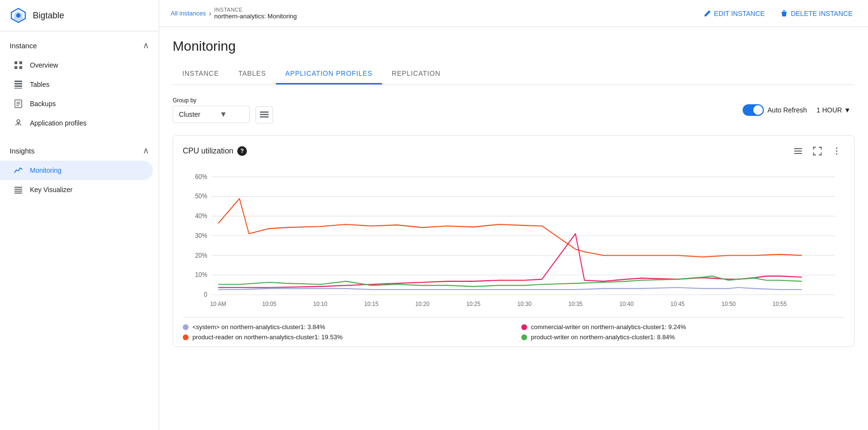 The image size is (868, 430). I want to click on fullscreen-button, so click(817, 151).